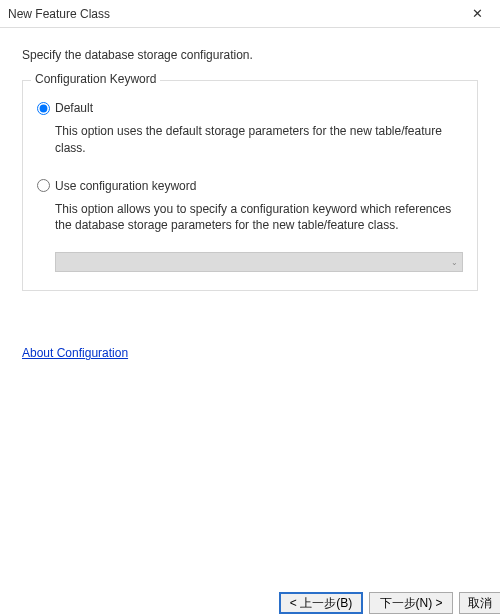 This screenshot has height=616, width=500. Describe the element at coordinates (480, 603) in the screenshot. I see `cancel-button: 取消` at that location.